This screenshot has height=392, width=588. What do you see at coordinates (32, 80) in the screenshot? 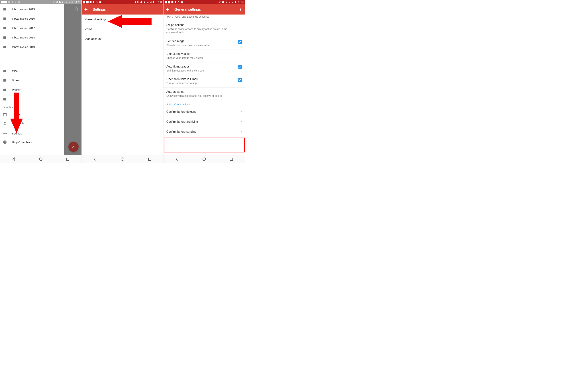
I see `label-item: Notes` at bounding box center [32, 80].